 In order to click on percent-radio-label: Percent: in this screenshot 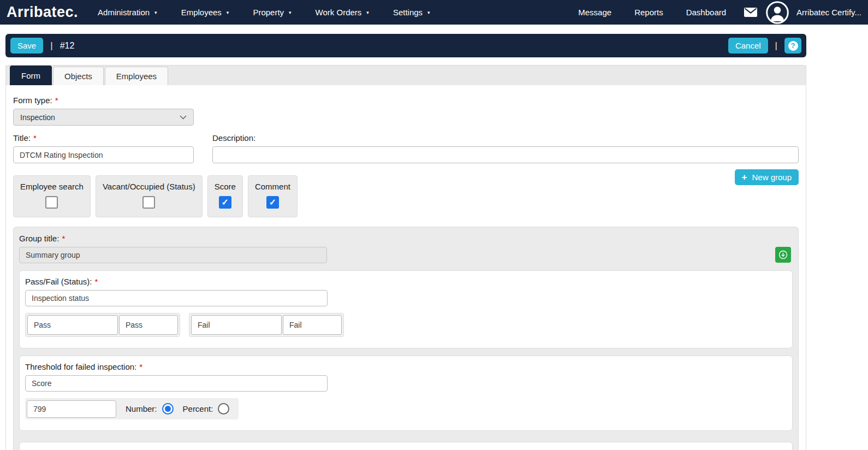, I will do `click(198, 408)`.